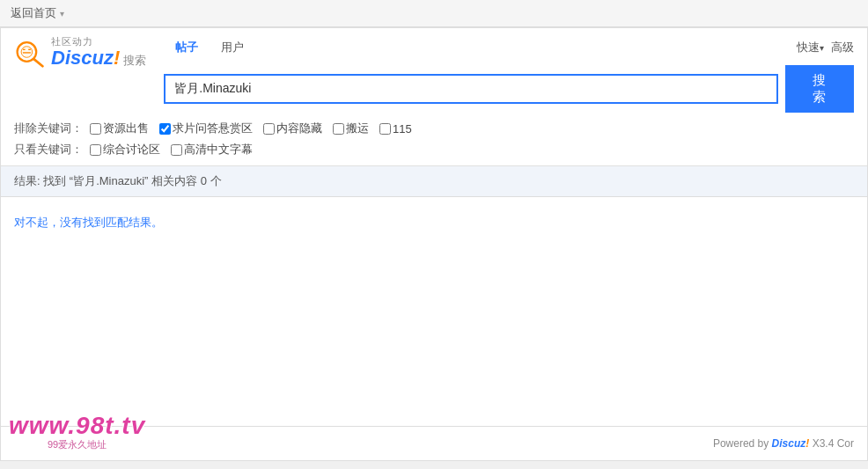  What do you see at coordinates (434, 14) in the screenshot?
I see `top-nav-bar: 返回首页 ▾` at bounding box center [434, 14].